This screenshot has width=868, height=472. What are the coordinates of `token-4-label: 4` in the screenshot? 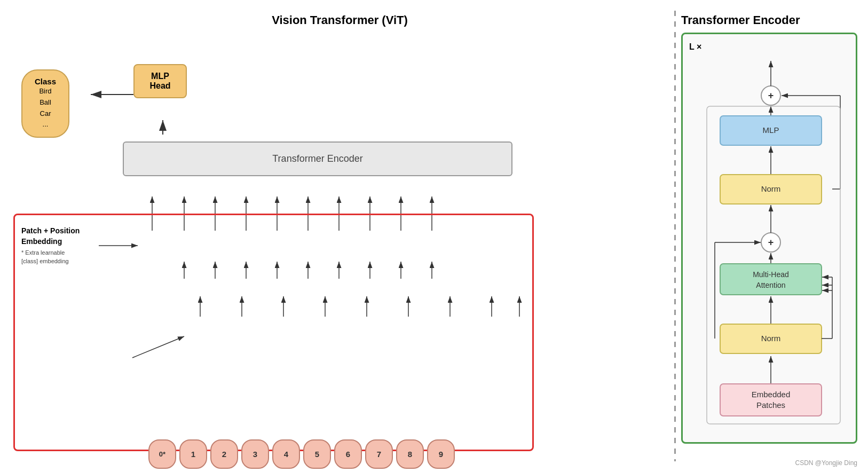 It's located at (286, 454).